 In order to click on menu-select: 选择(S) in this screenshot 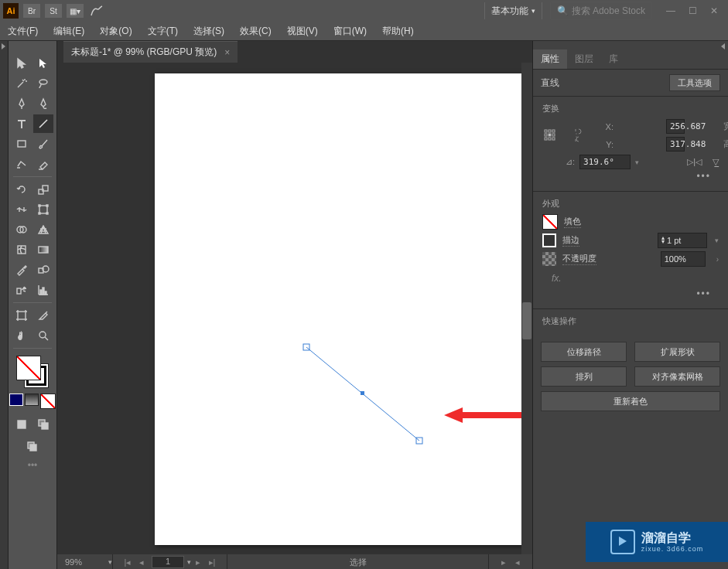, I will do `click(209, 31)`.